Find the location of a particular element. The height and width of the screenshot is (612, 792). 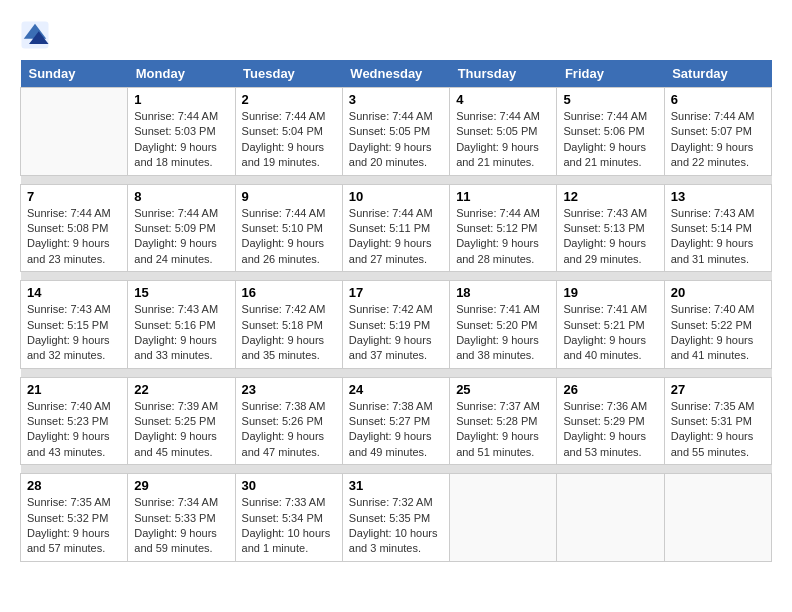

date-number: 21 is located at coordinates (74, 390).